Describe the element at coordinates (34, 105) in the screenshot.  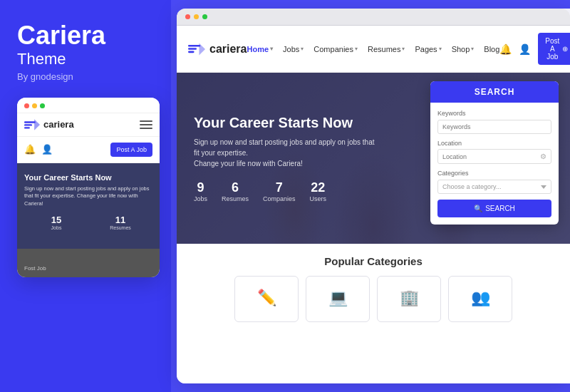
I see `dot-yellow` at that location.